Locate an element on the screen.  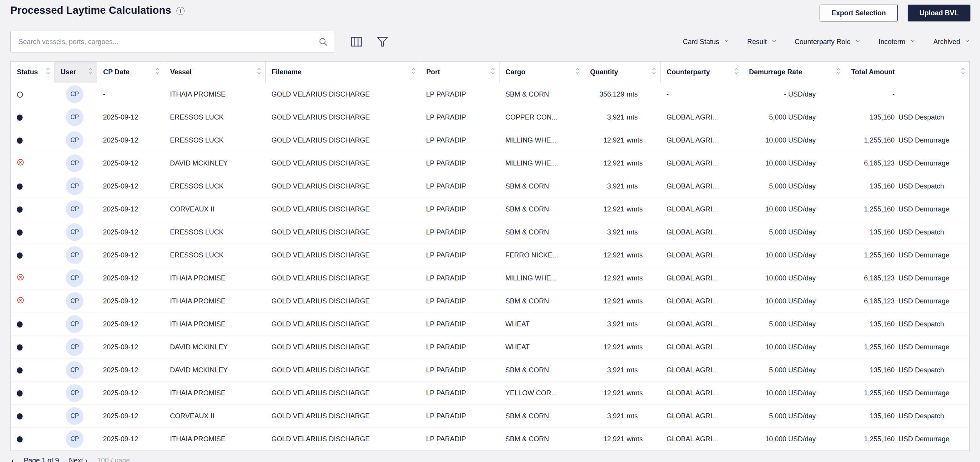
cell-cp-date: - is located at coordinates (130, 94).